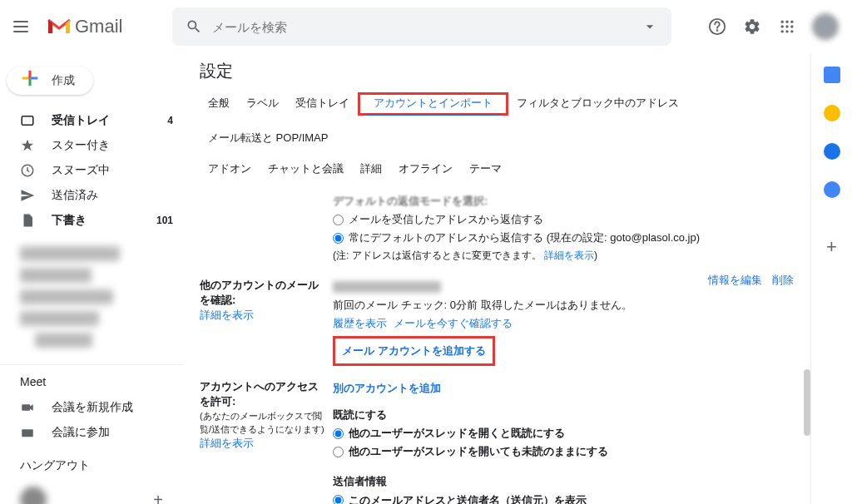 The height and width of the screenshot is (504, 852). What do you see at coordinates (92, 297) in the screenshot?
I see `sidebar-more-items` at bounding box center [92, 297].